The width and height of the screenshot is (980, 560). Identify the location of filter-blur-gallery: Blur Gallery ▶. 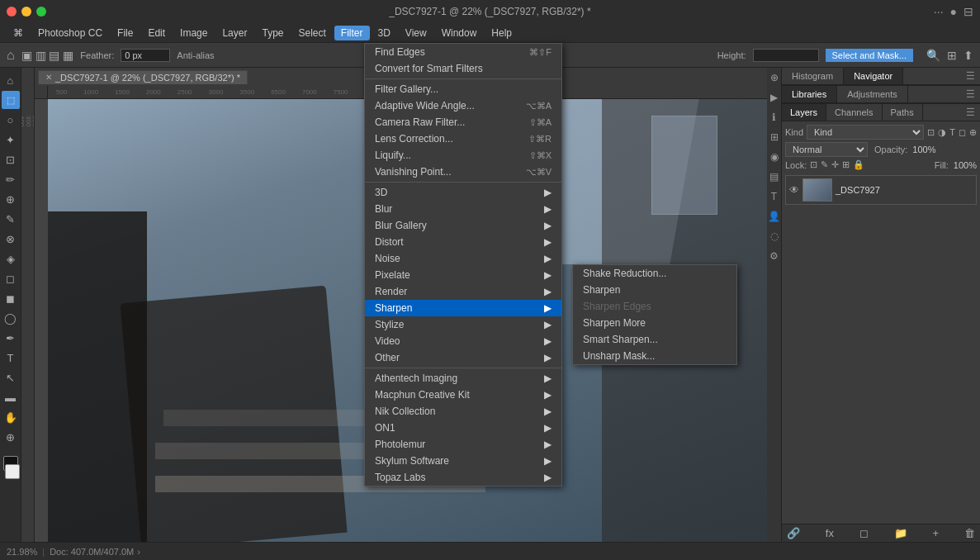
(463, 225).